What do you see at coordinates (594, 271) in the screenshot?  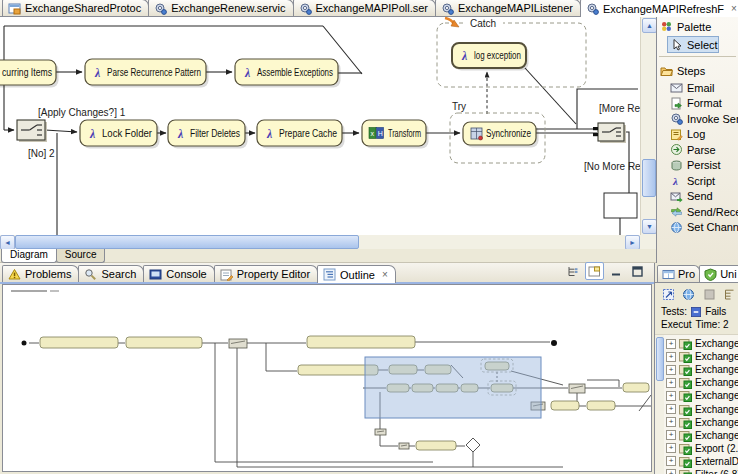 I see `overview-button` at bounding box center [594, 271].